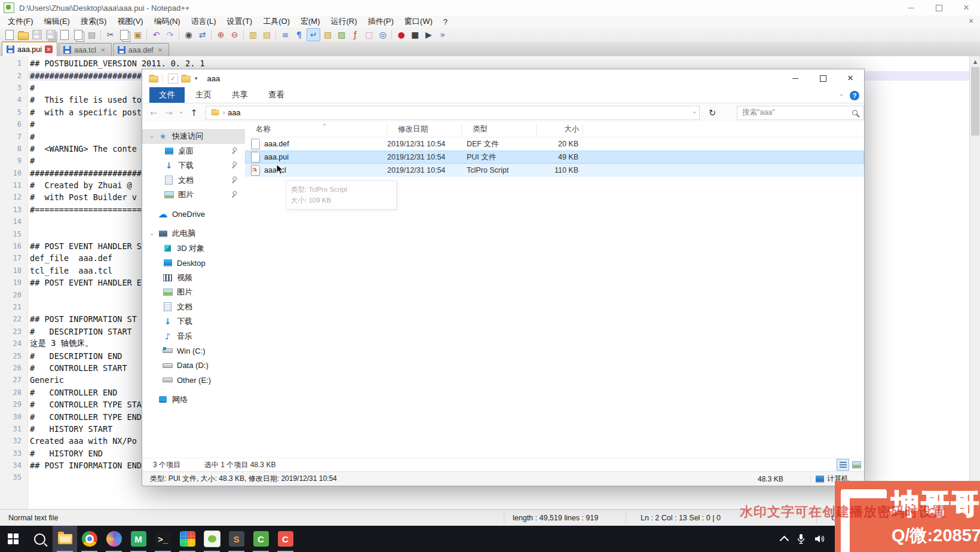 This screenshot has height=552, width=980. I want to click on folder-workspace-button: ▢, so click(369, 35).